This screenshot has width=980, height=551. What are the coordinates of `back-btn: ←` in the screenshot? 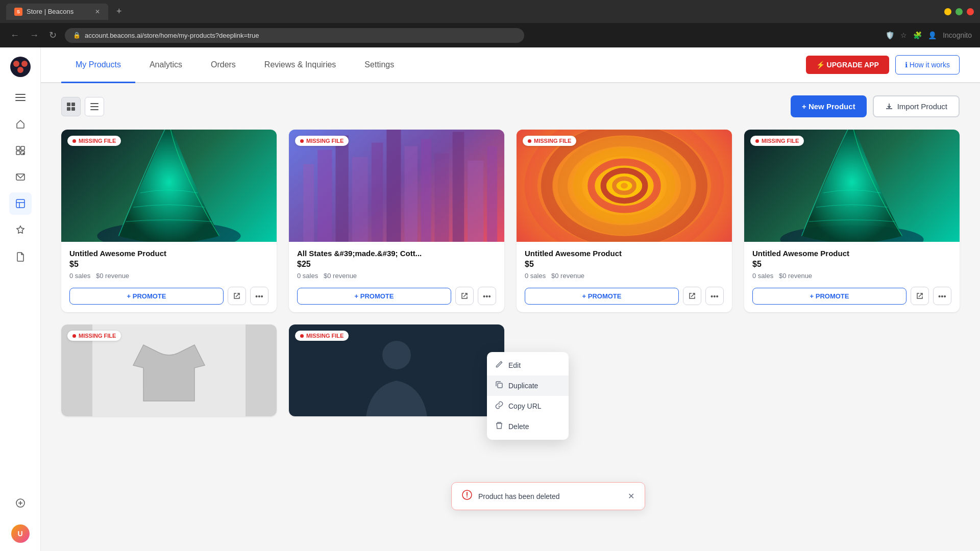 It's located at (15, 36).